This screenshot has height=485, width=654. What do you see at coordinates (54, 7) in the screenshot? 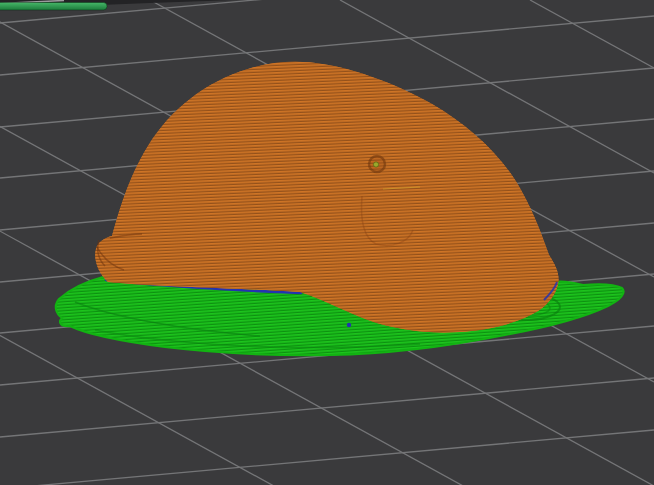
I see `skirt-line` at bounding box center [54, 7].